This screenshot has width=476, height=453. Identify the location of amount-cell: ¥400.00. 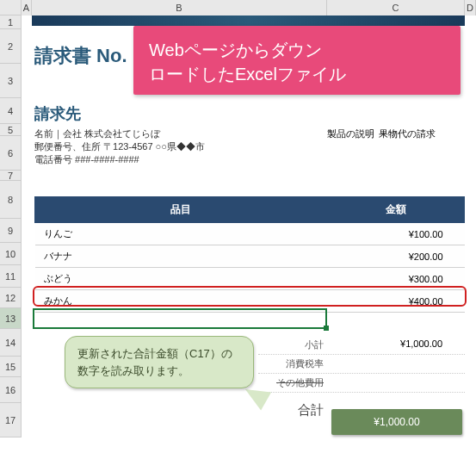
(396, 301).